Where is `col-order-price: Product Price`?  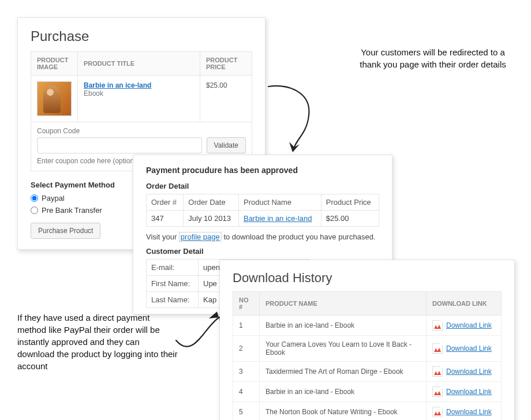 col-order-price: Product Price is located at coordinates (350, 202).